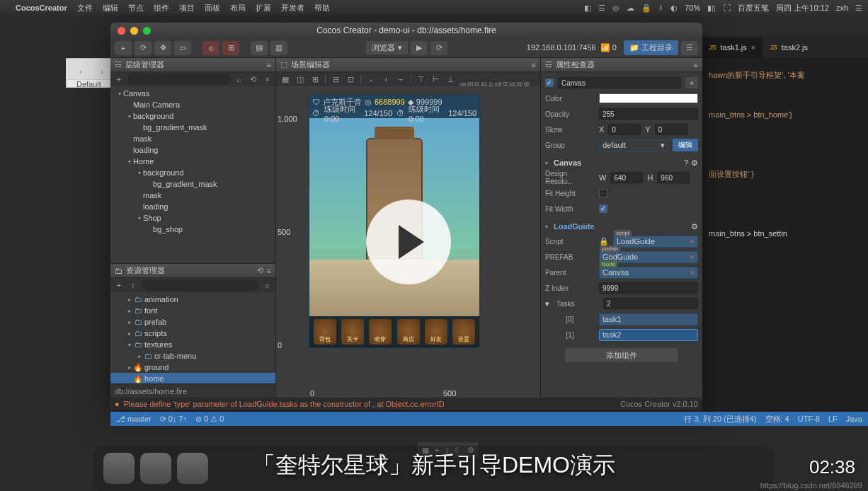 This screenshot has width=868, height=491. What do you see at coordinates (777, 419) in the screenshot?
I see `indent-setting: 空格: 4` at bounding box center [777, 419].